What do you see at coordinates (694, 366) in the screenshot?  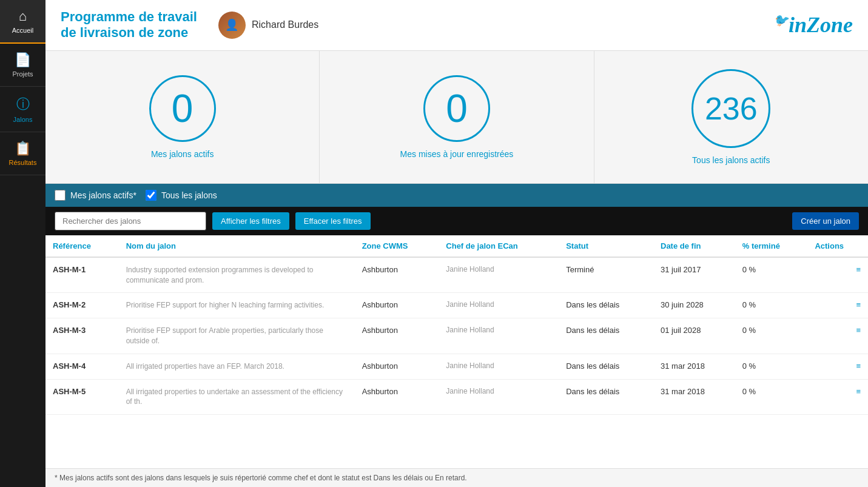 I see `cell-date-3: 31 mar 2018` at bounding box center [694, 366].